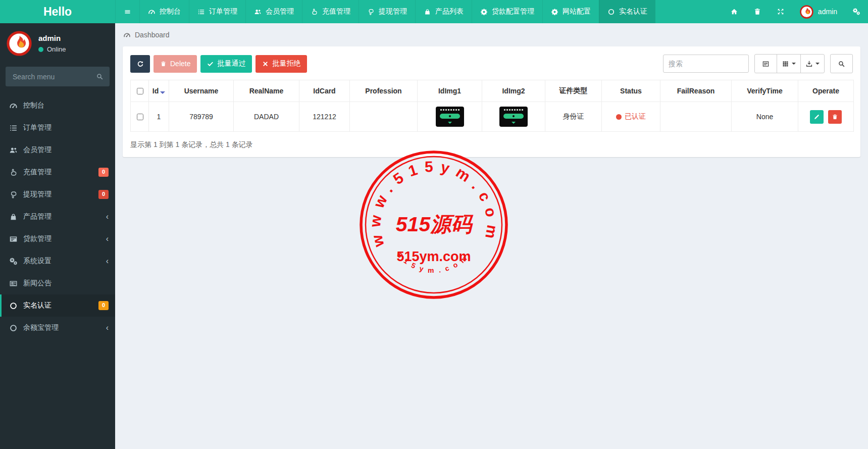 Image resolution: width=868 pixels, height=449 pixels. Describe the element at coordinates (140, 64) in the screenshot. I see `refresh-button` at that location.